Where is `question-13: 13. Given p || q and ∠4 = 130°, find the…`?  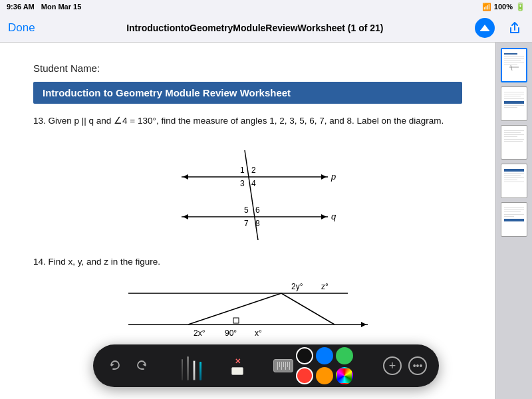 question-13: 13. Given p || q and ∠4 = 130°, find the… is located at coordinates (247, 121).